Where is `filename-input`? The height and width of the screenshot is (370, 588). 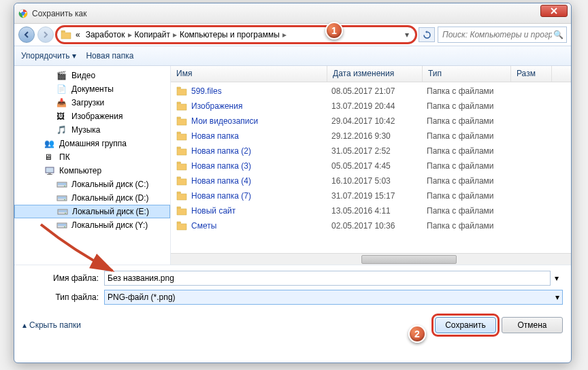
filename-input is located at coordinates (327, 278).